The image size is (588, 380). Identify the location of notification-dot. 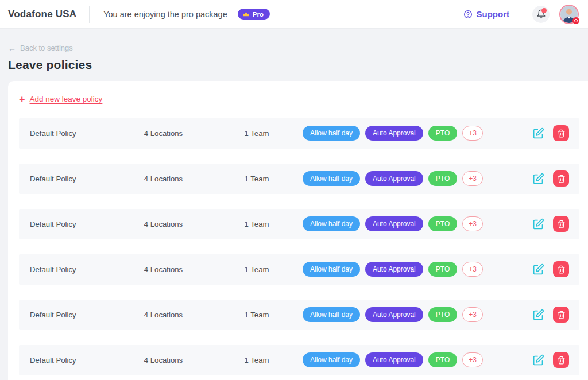
(544, 10).